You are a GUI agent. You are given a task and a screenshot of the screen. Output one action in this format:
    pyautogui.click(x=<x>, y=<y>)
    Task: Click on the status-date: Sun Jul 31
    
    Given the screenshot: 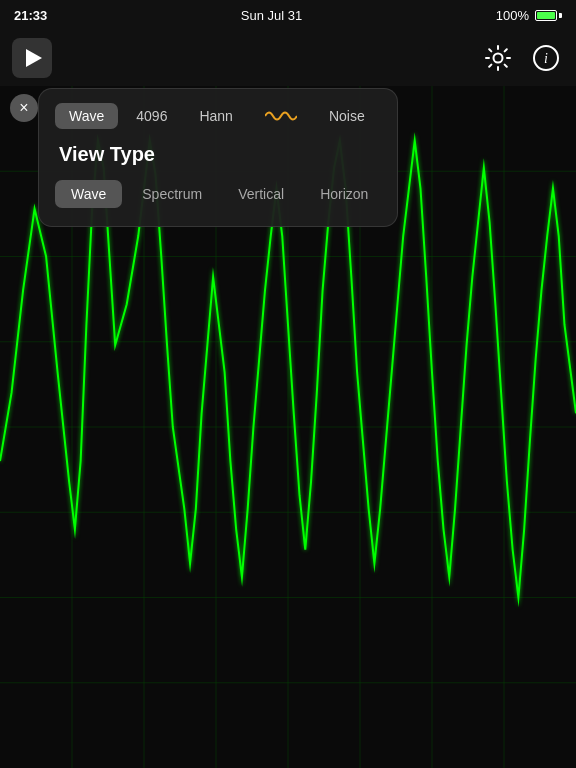 What is the action you would take?
    pyautogui.click(x=272, y=16)
    